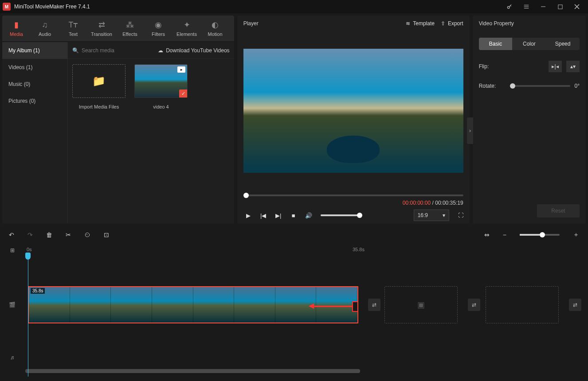 The height and width of the screenshot is (381, 588). Describe the element at coordinates (35, 67) in the screenshot. I see `sidebar-item-videos: Videos (1)` at that location.